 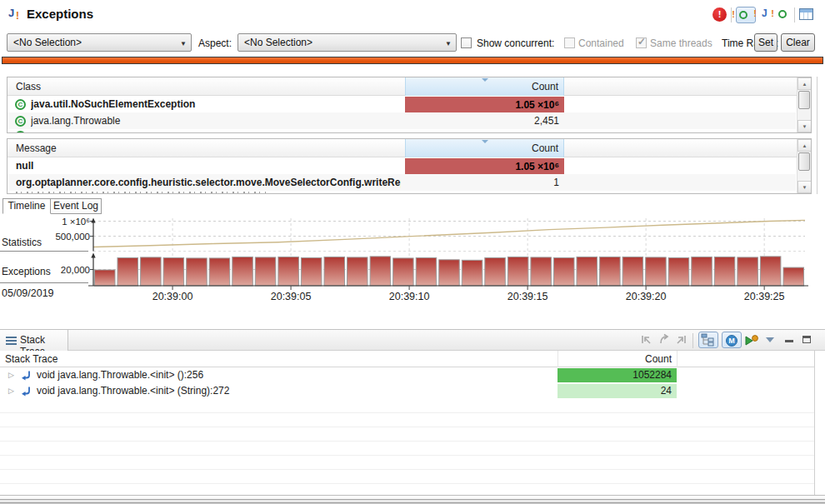 What do you see at coordinates (770, 340) in the screenshot?
I see `view-menu-button` at bounding box center [770, 340].